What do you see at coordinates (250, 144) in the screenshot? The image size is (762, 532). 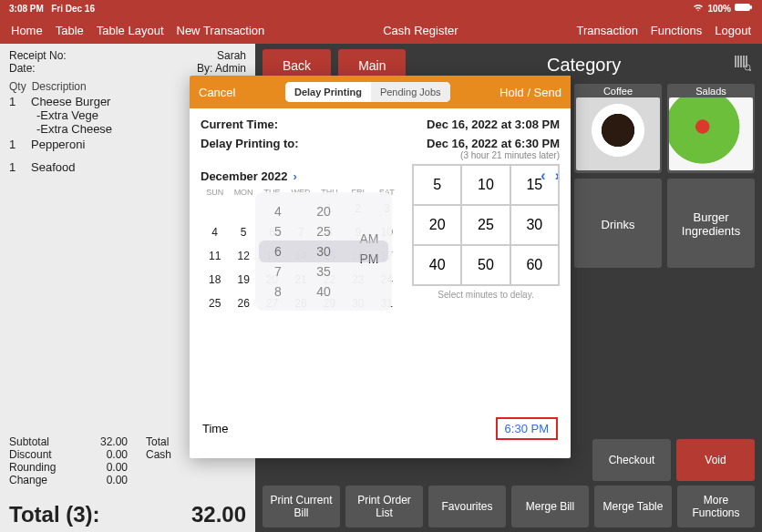 I see `delay-to-label: Delay Printing to:` at bounding box center [250, 144].